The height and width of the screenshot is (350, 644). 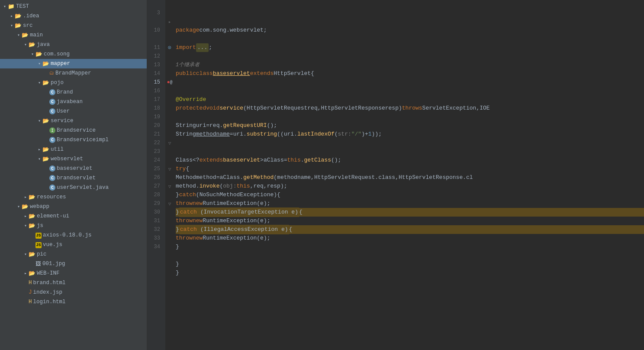 I want to click on line-num-19: 25, so click(x=155, y=169).